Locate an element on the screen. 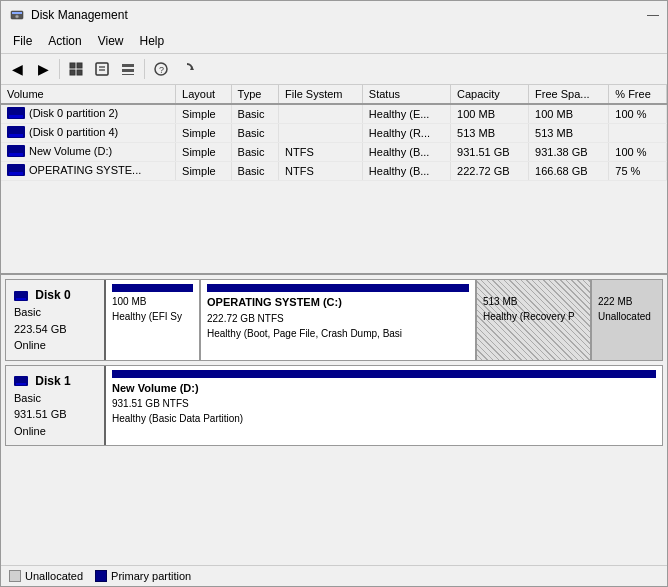 The image size is (668, 587). disk1-partitions: New Volume (D:) 931.51 GB NTFS Healthy (… is located at coordinates (384, 406).